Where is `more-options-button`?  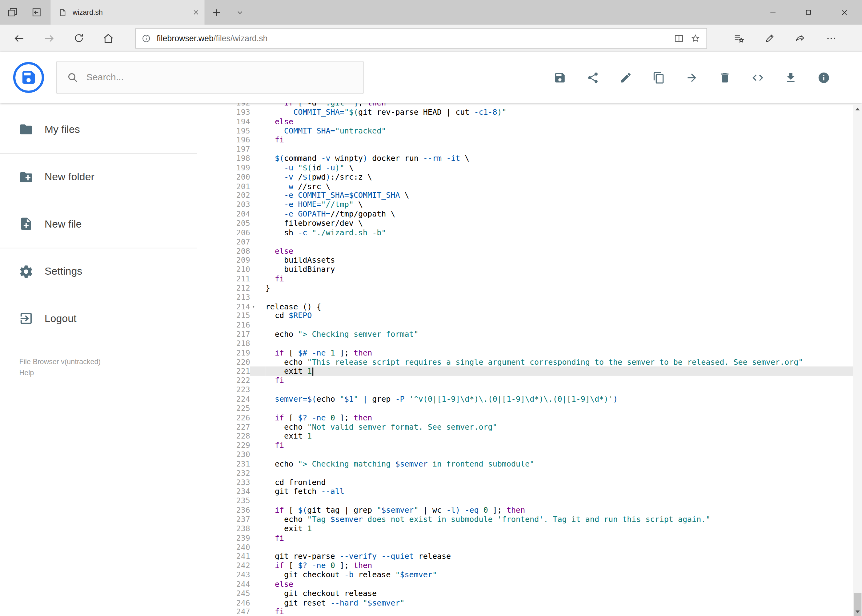
more-options-button is located at coordinates (831, 38).